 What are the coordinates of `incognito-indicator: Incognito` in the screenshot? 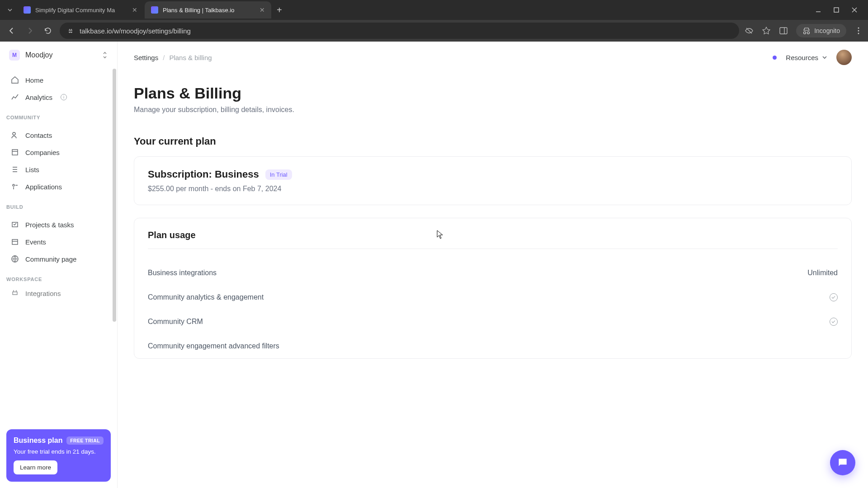 It's located at (821, 31).